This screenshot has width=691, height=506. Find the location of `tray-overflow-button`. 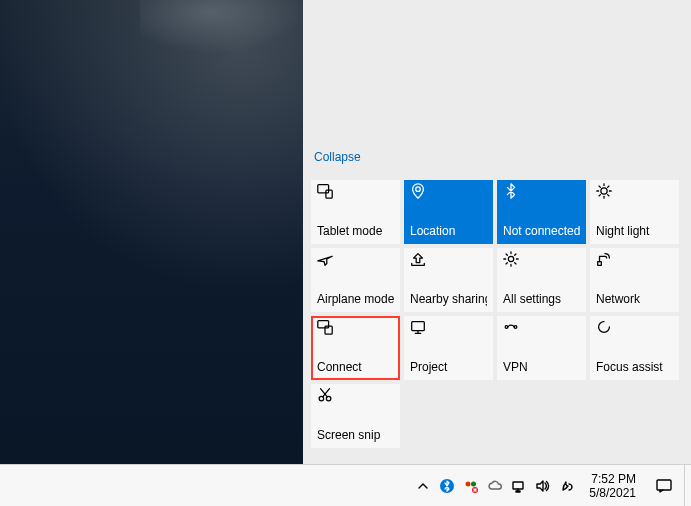

tray-overflow-button is located at coordinates (423, 486).